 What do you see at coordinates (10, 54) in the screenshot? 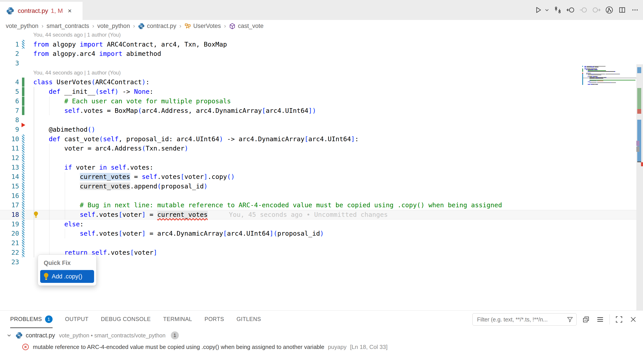
I see `line-number-2: 2` at bounding box center [10, 54].